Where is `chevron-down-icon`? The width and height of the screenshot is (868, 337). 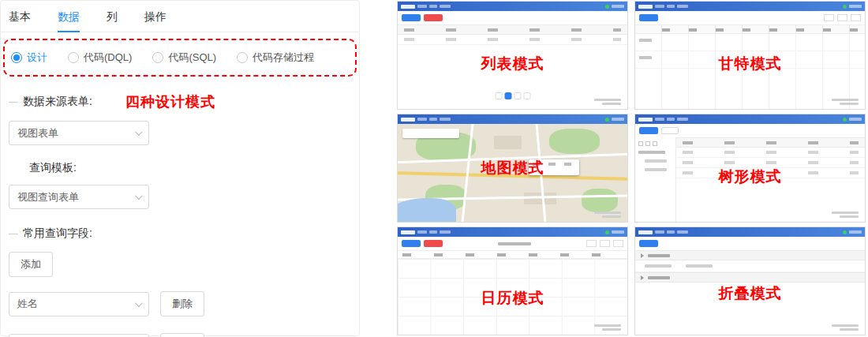
chevron-down-icon is located at coordinates (139, 196).